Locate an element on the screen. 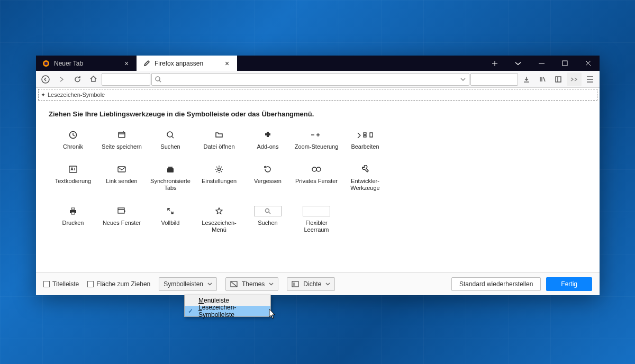  tool-drucken: Drucken is located at coordinates (73, 220).